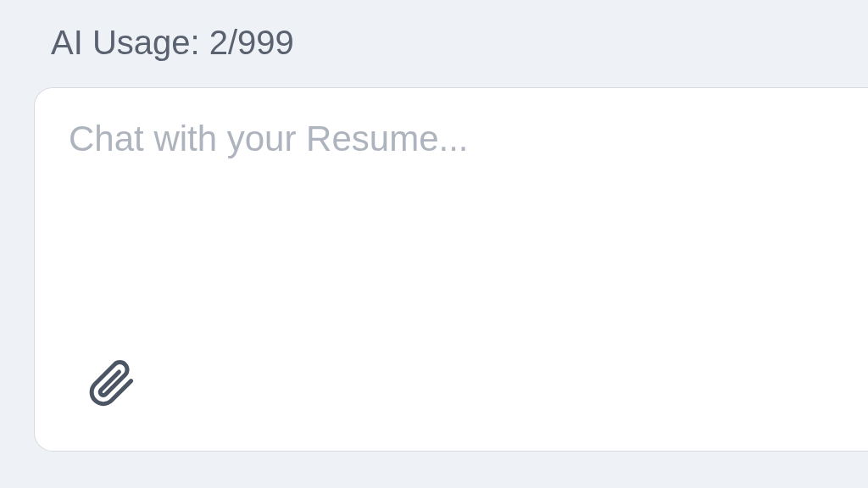  What do you see at coordinates (459, 42) in the screenshot?
I see `ai-usage-label: AI Usage: 2/999` at bounding box center [459, 42].